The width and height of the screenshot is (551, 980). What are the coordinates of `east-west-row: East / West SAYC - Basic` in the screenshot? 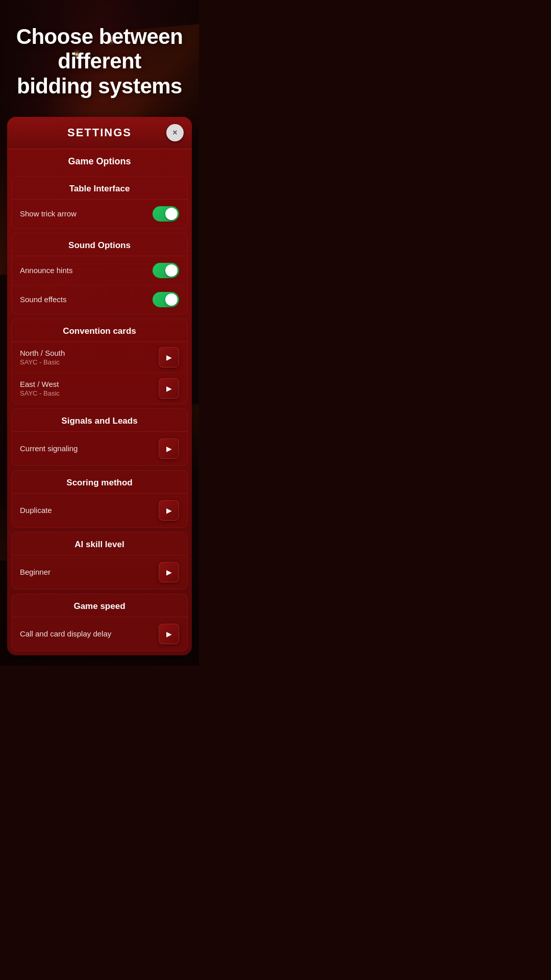 It's located at (99, 388).